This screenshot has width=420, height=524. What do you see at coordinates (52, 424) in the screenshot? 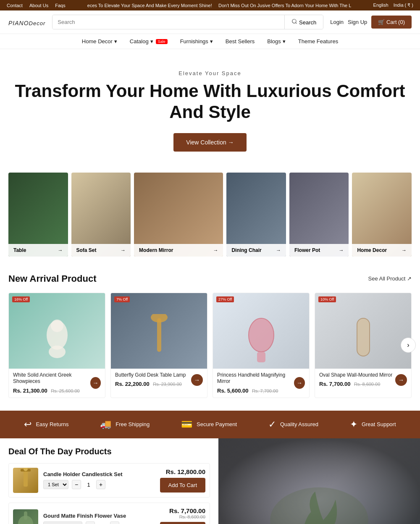
I see `returns-label: Easy Returns` at bounding box center [52, 424].